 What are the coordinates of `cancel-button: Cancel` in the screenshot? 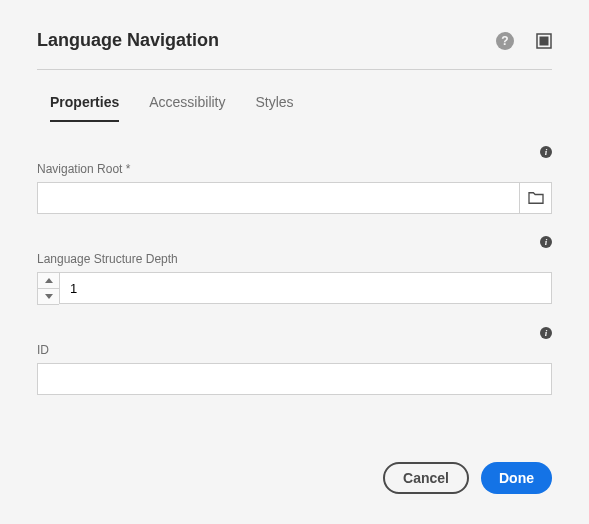 It's located at (426, 478).